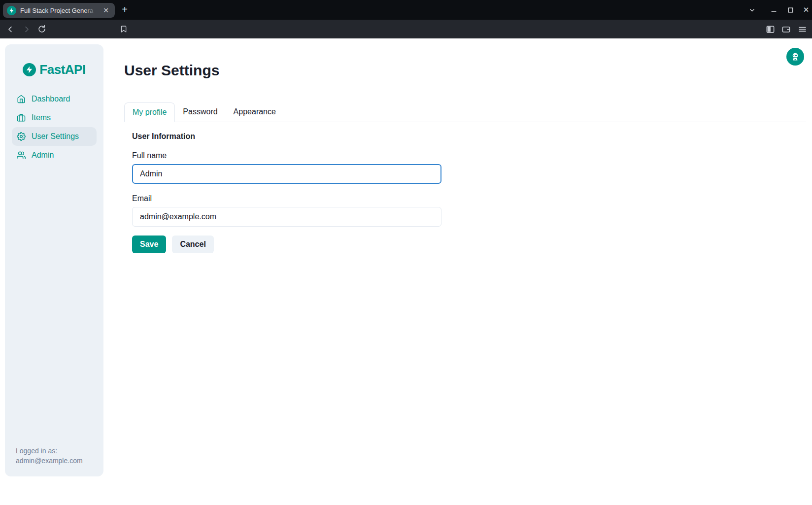 The width and height of the screenshot is (812, 505). Describe the element at coordinates (150, 112) in the screenshot. I see `tab-my-profile: My profile` at that location.